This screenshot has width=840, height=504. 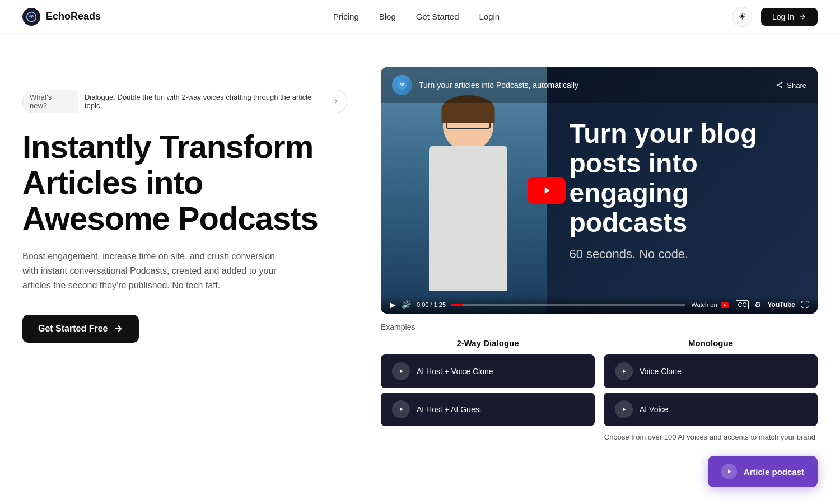 What do you see at coordinates (599, 327) in the screenshot?
I see `examples-label: Examples` at bounding box center [599, 327].